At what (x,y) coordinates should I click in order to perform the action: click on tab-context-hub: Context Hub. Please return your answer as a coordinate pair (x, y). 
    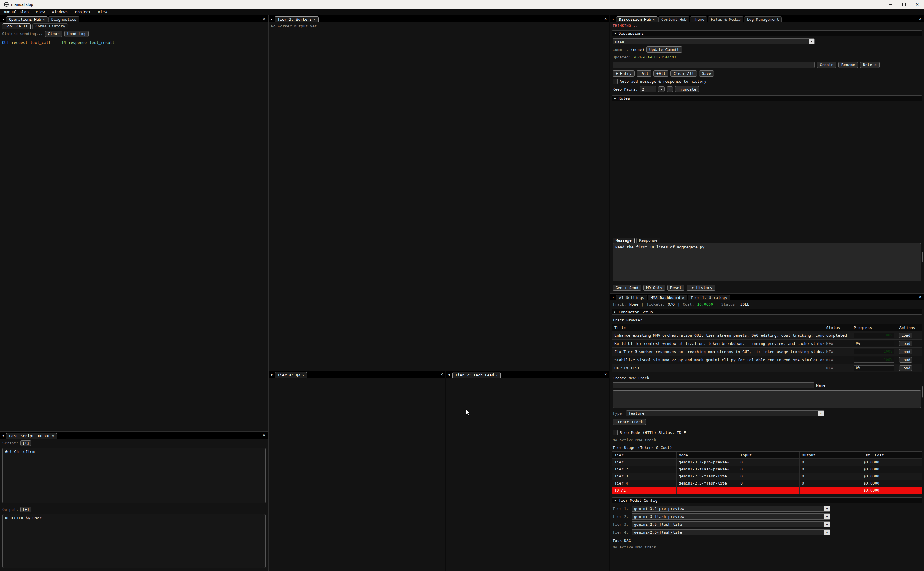
    Looking at the image, I should click on (674, 19).